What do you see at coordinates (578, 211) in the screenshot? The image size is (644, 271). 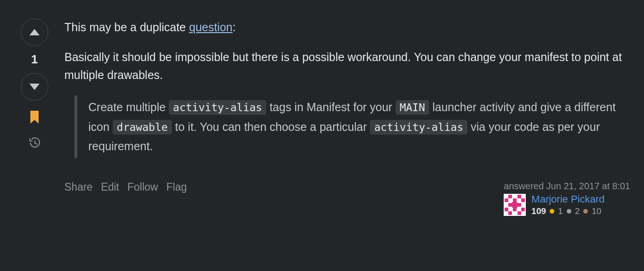 I see `silver-count: 2` at bounding box center [578, 211].